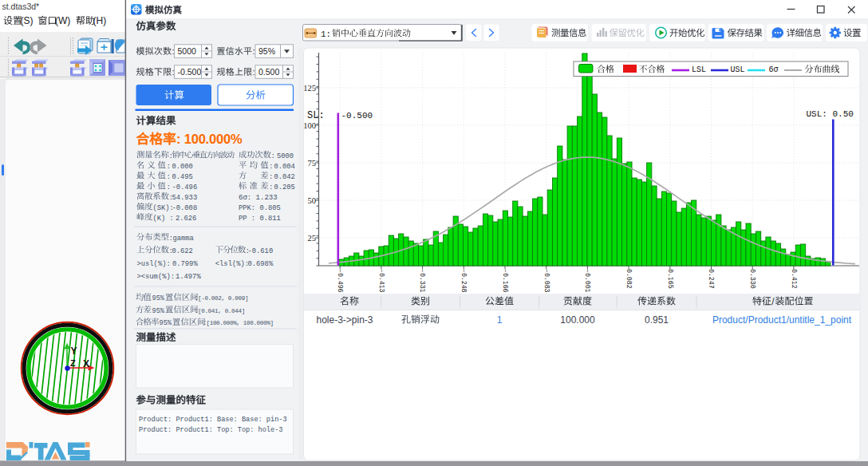  What do you see at coordinates (506, 281) in the screenshot?
I see `svg-text: -0.166` at bounding box center [506, 281].